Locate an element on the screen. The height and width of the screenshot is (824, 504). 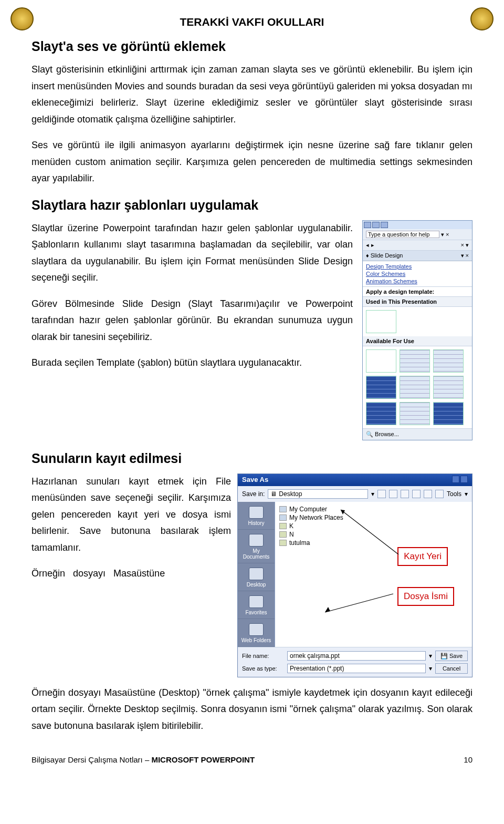
paragraph: Hazırlanan sunuları kayıt etmek için Fil… is located at coordinates (131, 515).